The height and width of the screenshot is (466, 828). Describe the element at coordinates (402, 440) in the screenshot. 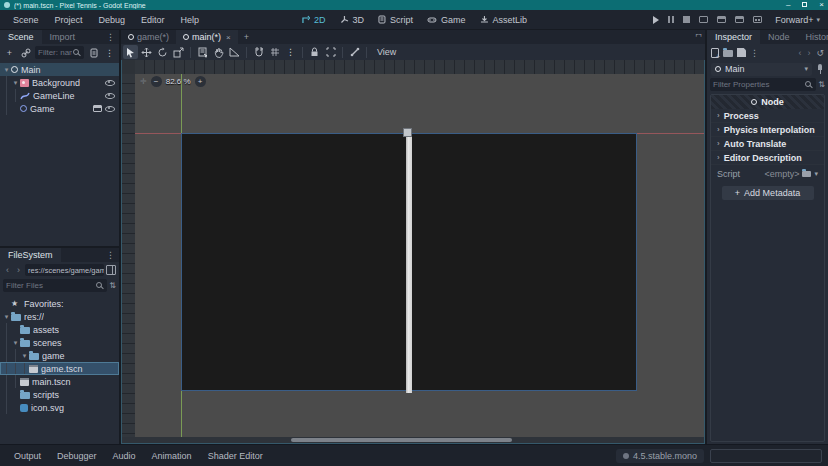

I see `scrollbar-thumb` at that location.